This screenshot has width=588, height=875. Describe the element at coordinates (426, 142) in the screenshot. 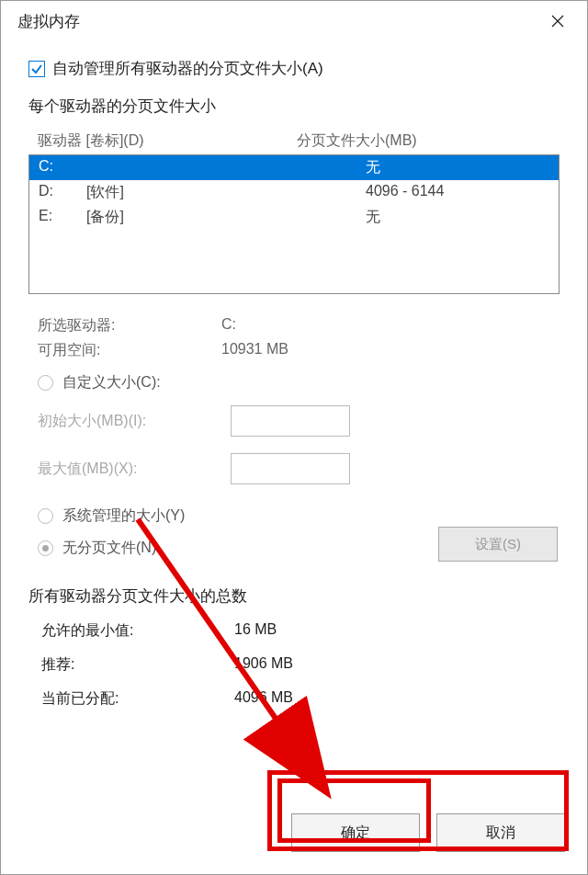

I see `header-page: 分页文件大小(MB)` at that location.